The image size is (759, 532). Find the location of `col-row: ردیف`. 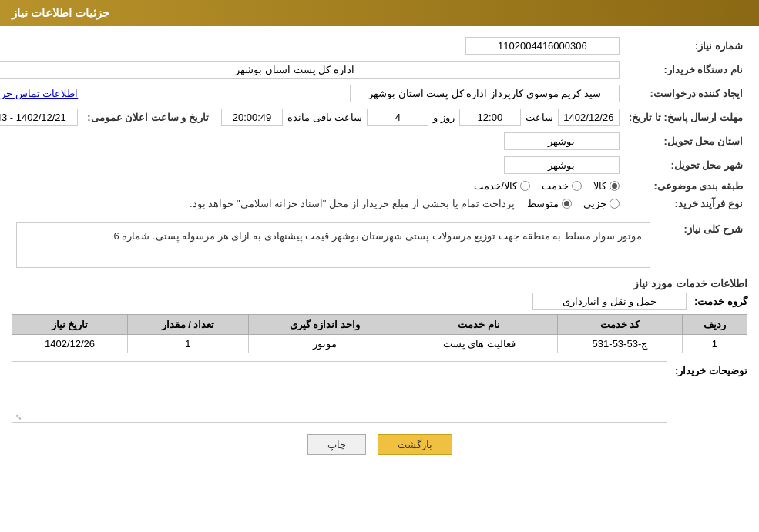

col-row: ردیف is located at coordinates (714, 325).